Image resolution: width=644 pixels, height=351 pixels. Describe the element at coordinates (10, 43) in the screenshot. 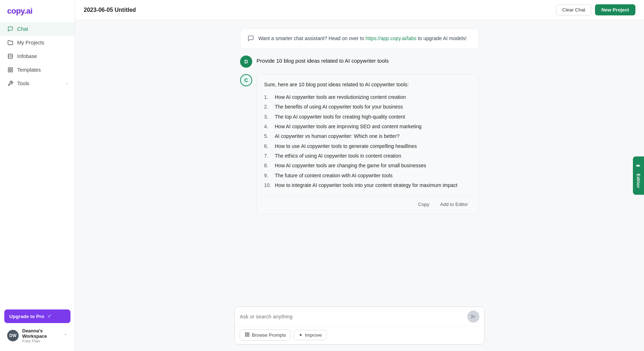

I see `folder-icon` at that location.